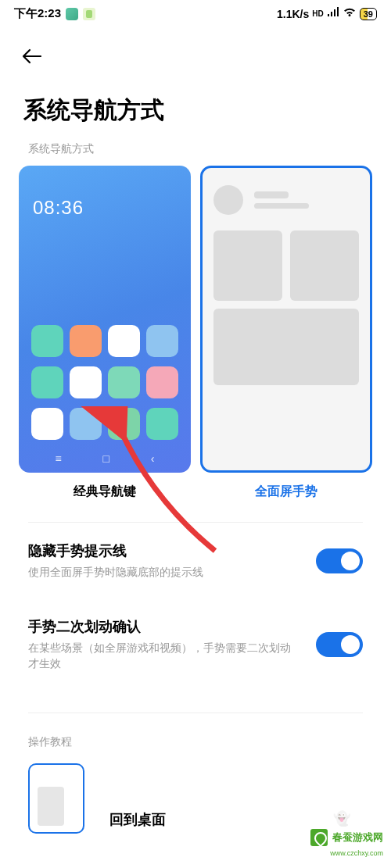 This screenshot has height=868, width=391. Describe the element at coordinates (350, 14) in the screenshot. I see `wifi-icon` at that location.